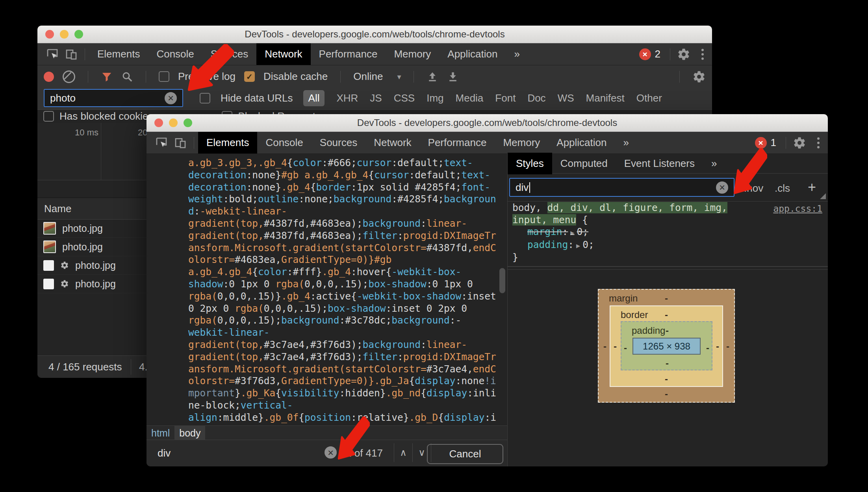  I want to click on padding-top-value: -, so click(667, 331).